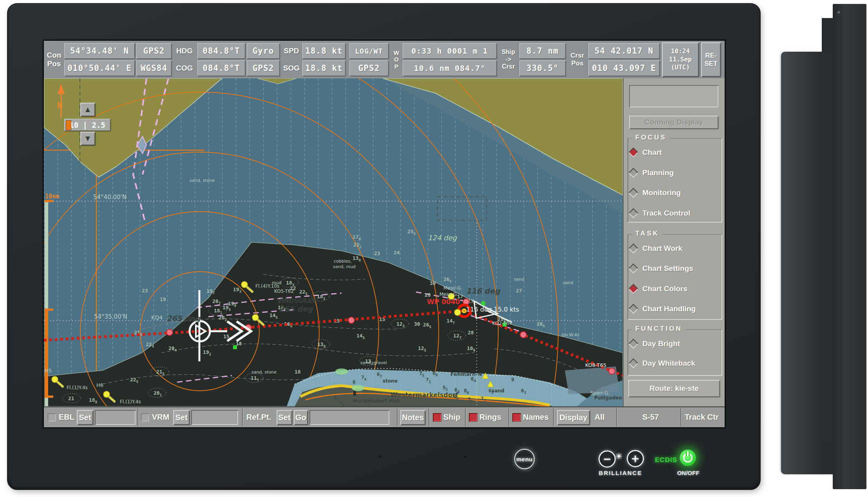 Image resolution: width=868 pixels, height=497 pixels. Describe the element at coordinates (688, 458) in the screenshot. I see `power-icon` at that location.